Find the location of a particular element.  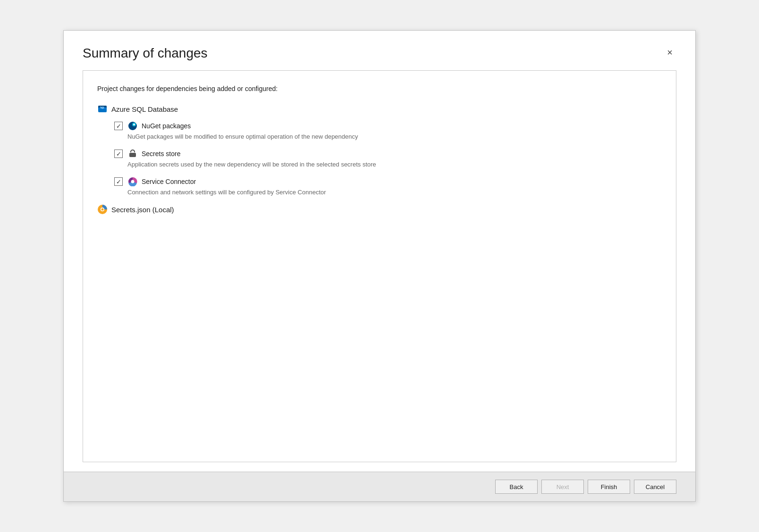

secrets-store-text: Secrets store is located at coordinates (161, 154).